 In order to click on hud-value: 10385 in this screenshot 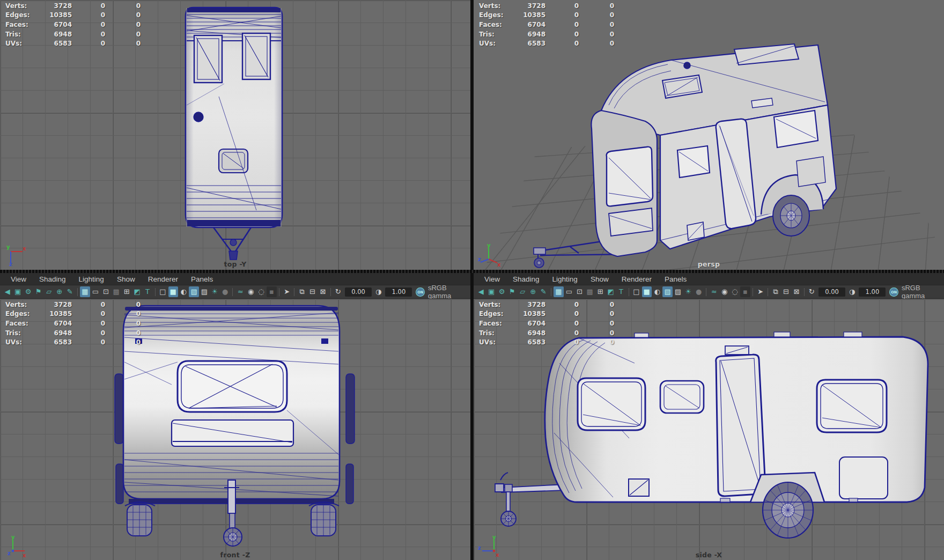, I will do `click(56, 314)`.